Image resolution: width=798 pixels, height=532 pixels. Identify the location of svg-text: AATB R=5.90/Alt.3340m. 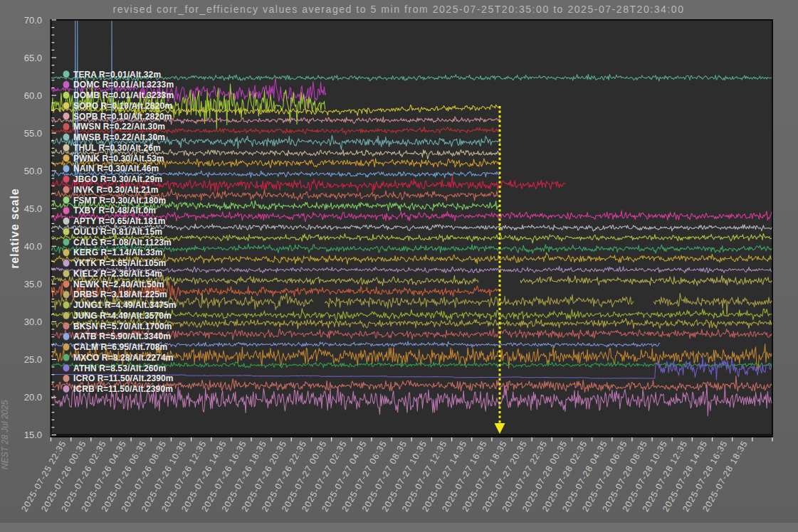
(122, 336).